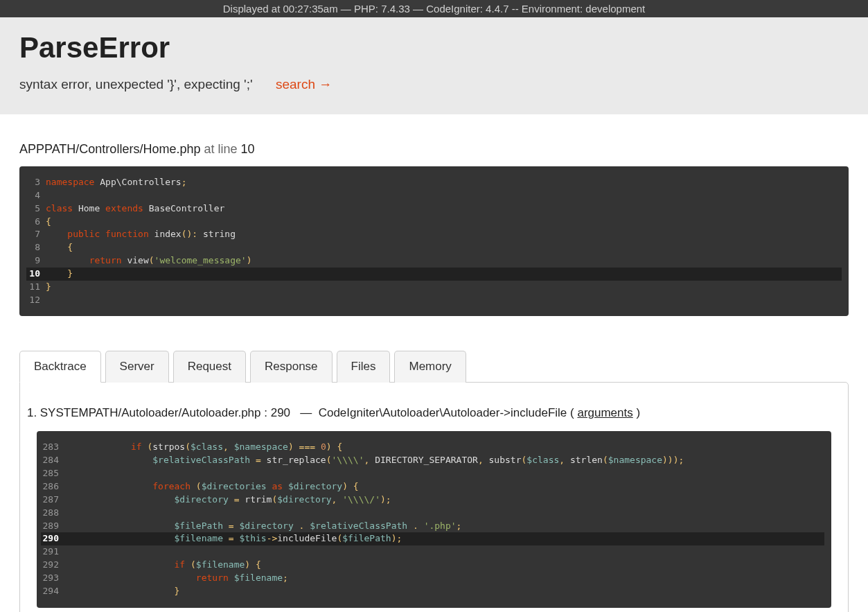 This screenshot has width=868, height=612. Describe the element at coordinates (291, 367) in the screenshot. I see `tab-response: Response` at that location.